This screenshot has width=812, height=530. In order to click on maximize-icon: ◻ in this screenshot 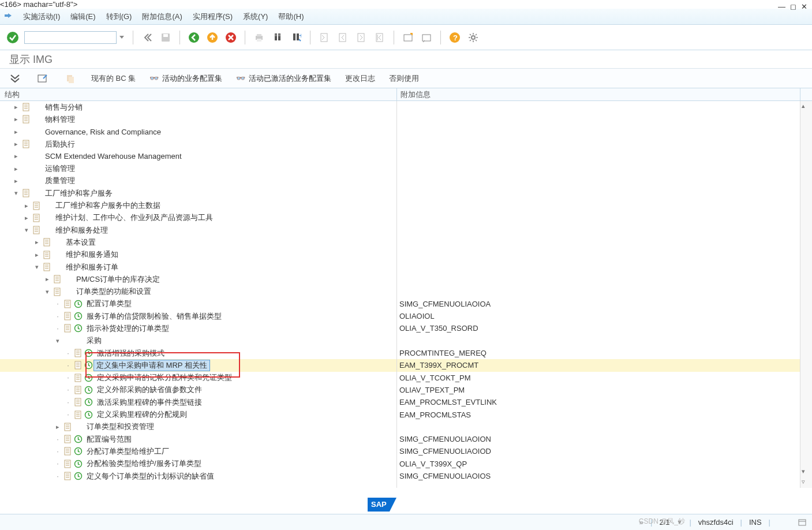, I will do `click(793, 7)`.